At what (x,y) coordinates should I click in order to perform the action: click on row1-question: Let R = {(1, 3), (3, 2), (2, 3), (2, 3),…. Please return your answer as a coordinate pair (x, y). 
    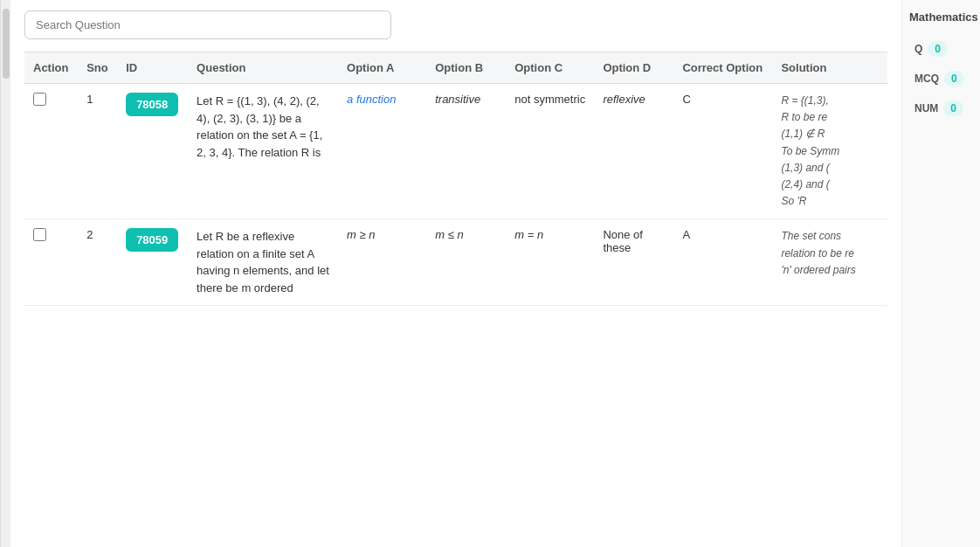
    Looking at the image, I should click on (263, 152).